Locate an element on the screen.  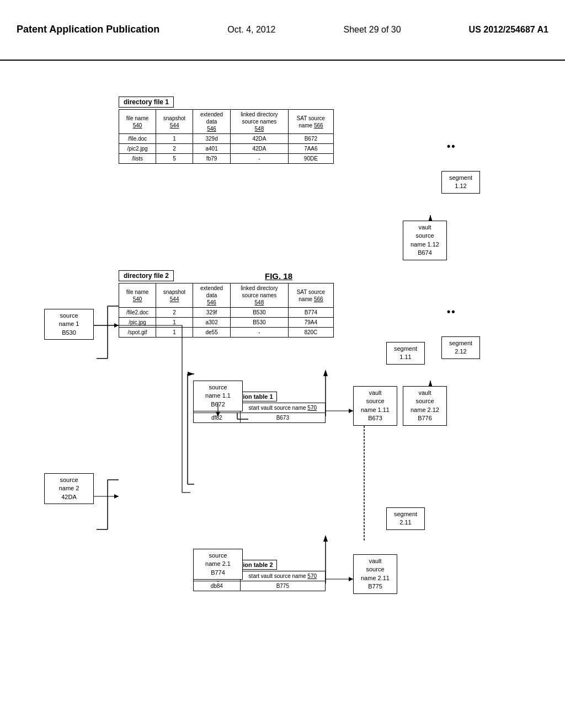
segment-1-12-box: segment1.12 is located at coordinates (461, 182).